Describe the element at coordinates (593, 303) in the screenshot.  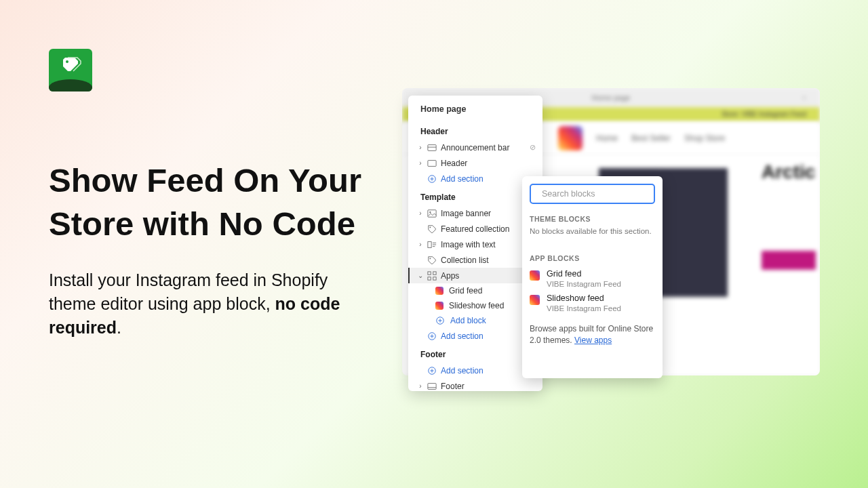
I see `app-block-slideshow-feed: Slideshow feed VIBE Instagram Feed` at that location.